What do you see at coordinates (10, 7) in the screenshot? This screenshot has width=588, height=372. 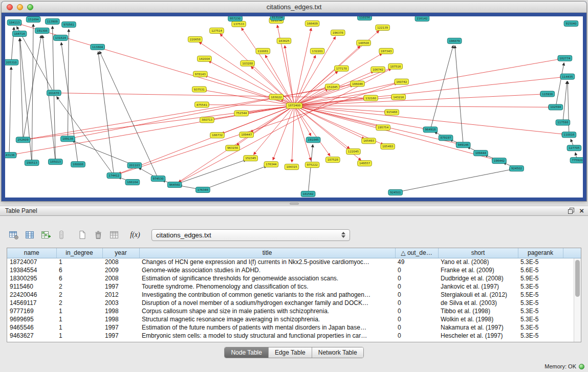 I see `close-window-button` at bounding box center [10, 7].